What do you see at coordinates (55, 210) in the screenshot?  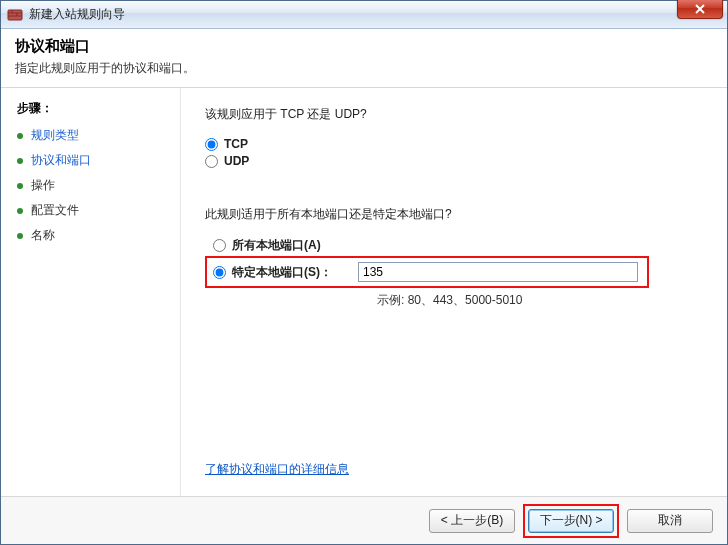 I see `sidebar-item-label: 配置文件` at bounding box center [55, 210].